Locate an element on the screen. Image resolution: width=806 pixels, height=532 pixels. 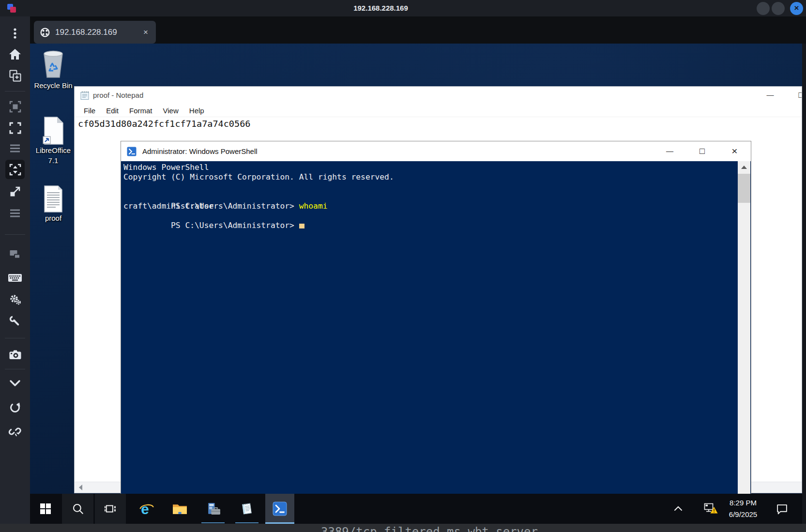
internet-explorer-button: e is located at coordinates (147, 509).